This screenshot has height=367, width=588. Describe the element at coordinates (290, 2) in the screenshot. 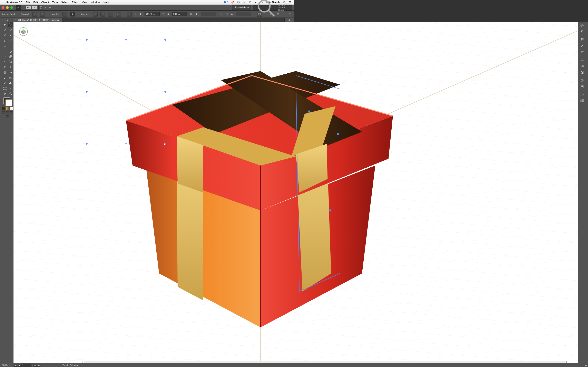

I see `status-menu-icon` at that location.